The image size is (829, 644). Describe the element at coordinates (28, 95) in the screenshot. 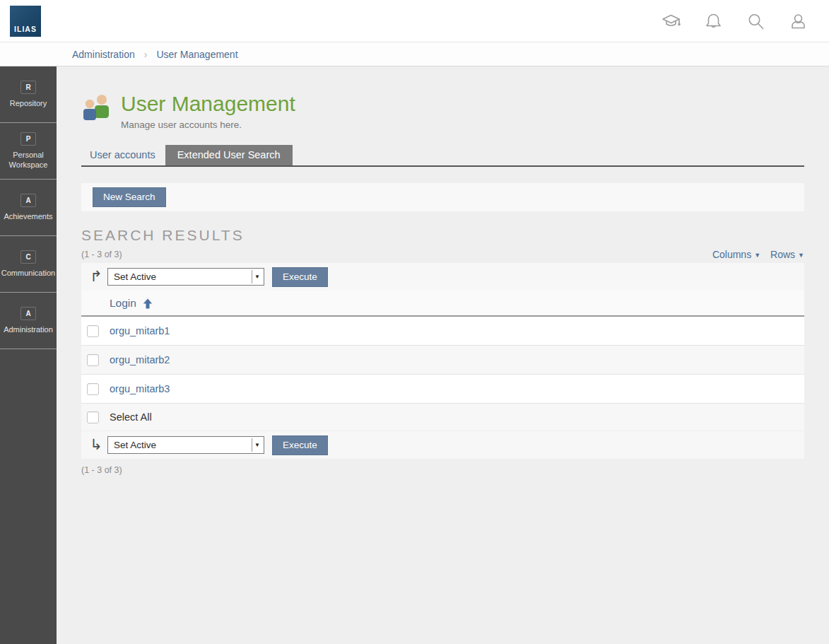

I see `sidebar-item-repository: R Repository` at that location.